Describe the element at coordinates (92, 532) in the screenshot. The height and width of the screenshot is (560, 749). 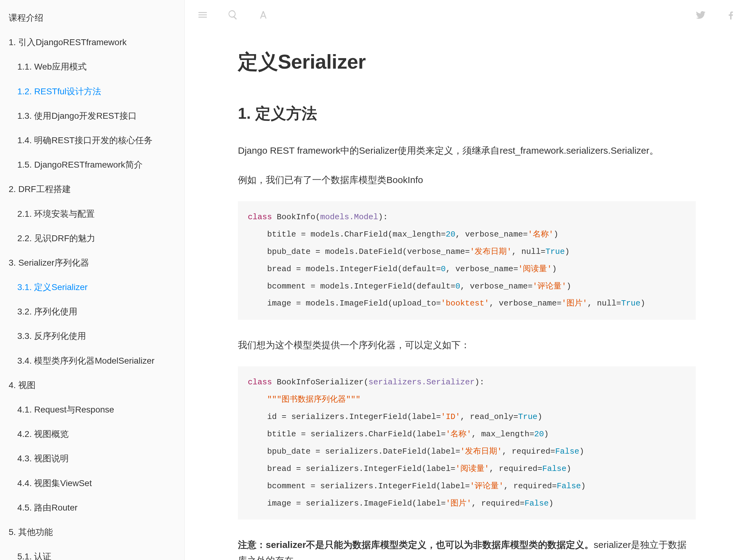
I see `sidebar-item-20: 5. 其他功能` at that location.